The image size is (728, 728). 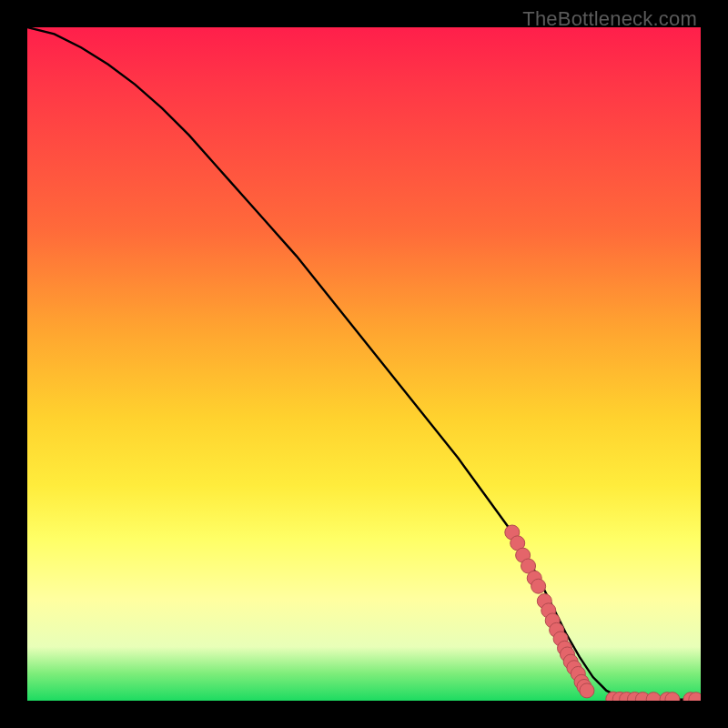 I want to click on data-markers, so click(x=602, y=613).